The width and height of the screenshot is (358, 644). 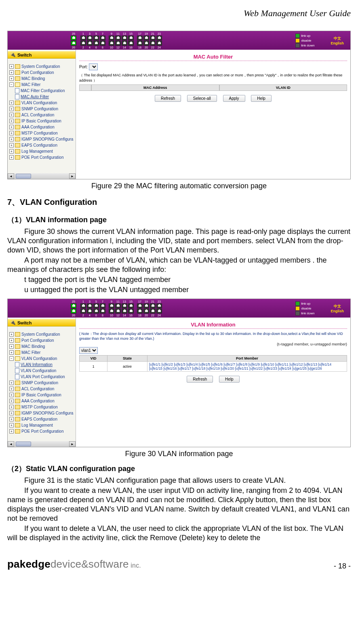 What do you see at coordinates (42, 103) in the screenshot?
I see `sidebar-item: +VLAN Configuration` at bounding box center [42, 103].